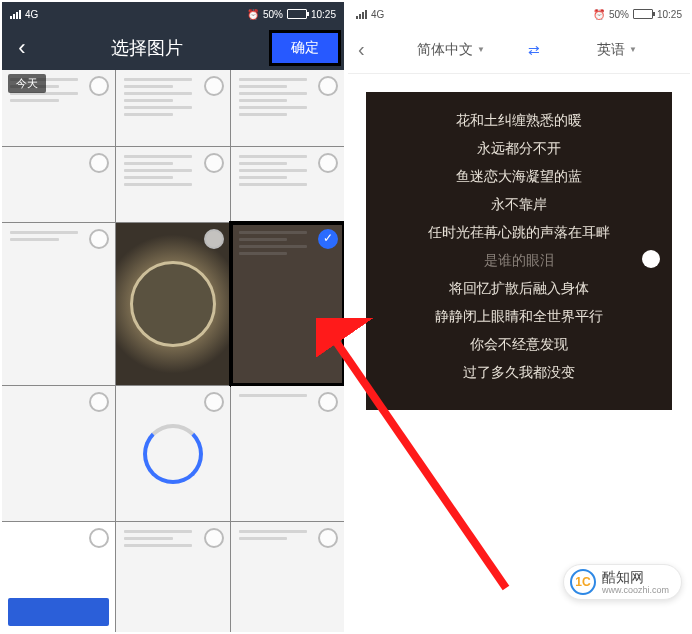 This screenshot has height=634, width=692. I want to click on lang-to: 英语▼, so click(617, 50).